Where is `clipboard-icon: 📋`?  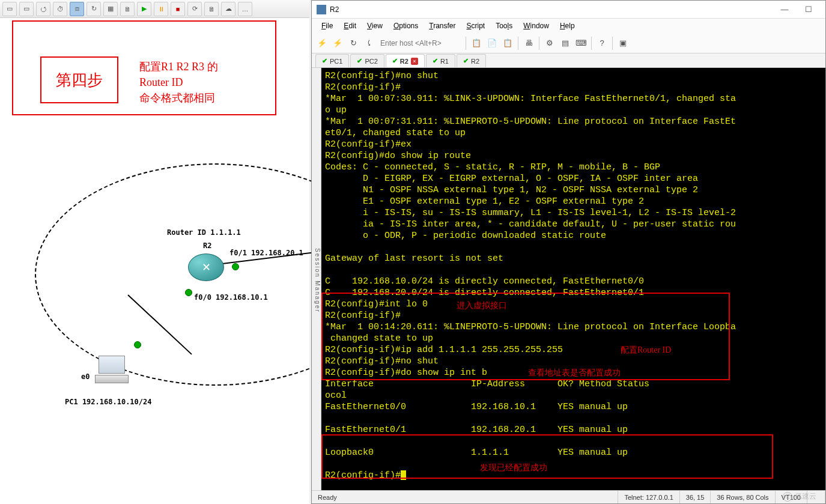 clipboard-icon: 📋 is located at coordinates (508, 43).